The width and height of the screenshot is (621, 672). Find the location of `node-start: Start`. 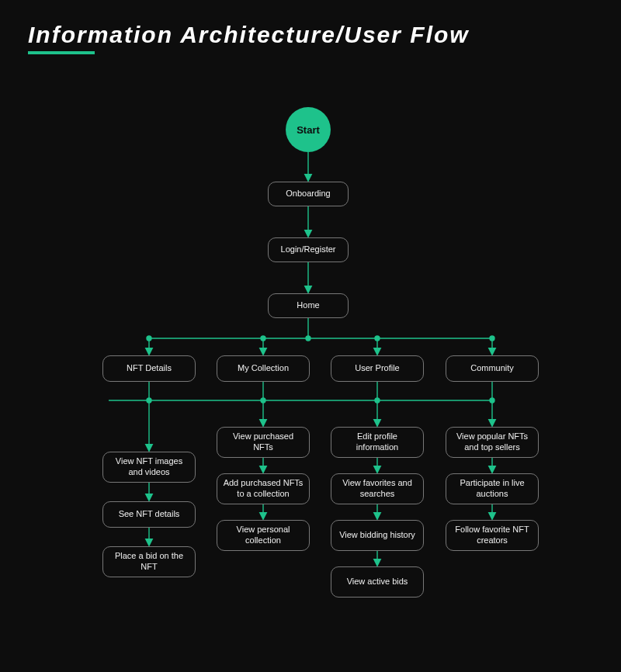

node-start: Start is located at coordinates (308, 130).